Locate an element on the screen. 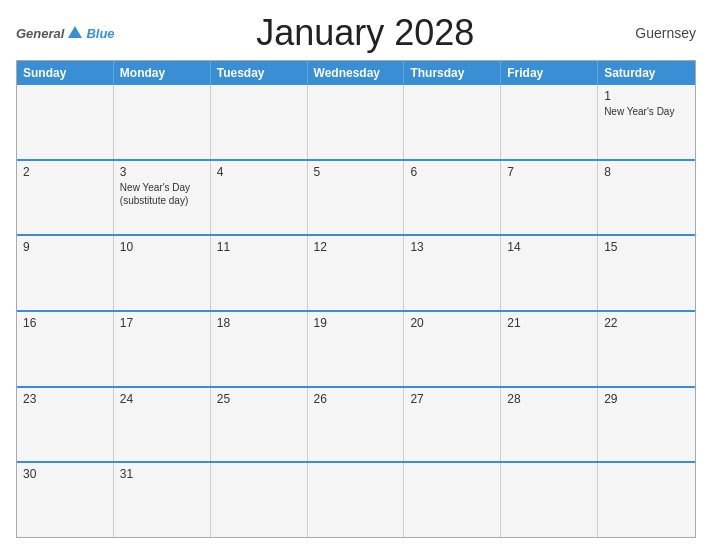 The width and height of the screenshot is (712, 550). calendar-cell-4-2: 25 is located at coordinates (260, 425).